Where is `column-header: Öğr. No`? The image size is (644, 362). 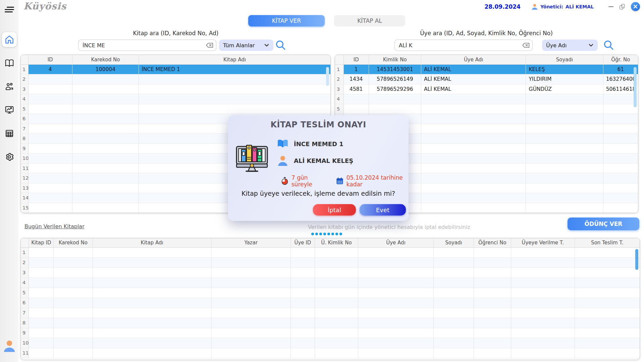
column-header: Öğr. No is located at coordinates (621, 60).